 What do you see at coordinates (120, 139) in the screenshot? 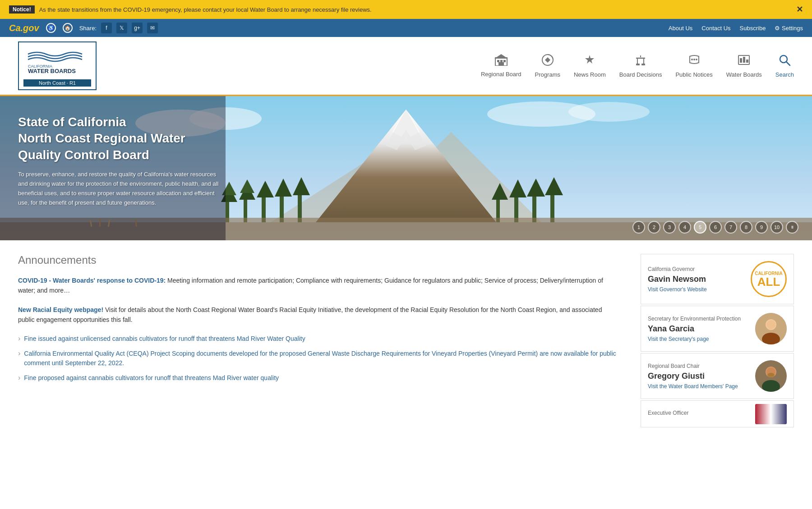
I see `hero-title: State of CaliforniaNorth Coast Regional …` at bounding box center [120, 139].